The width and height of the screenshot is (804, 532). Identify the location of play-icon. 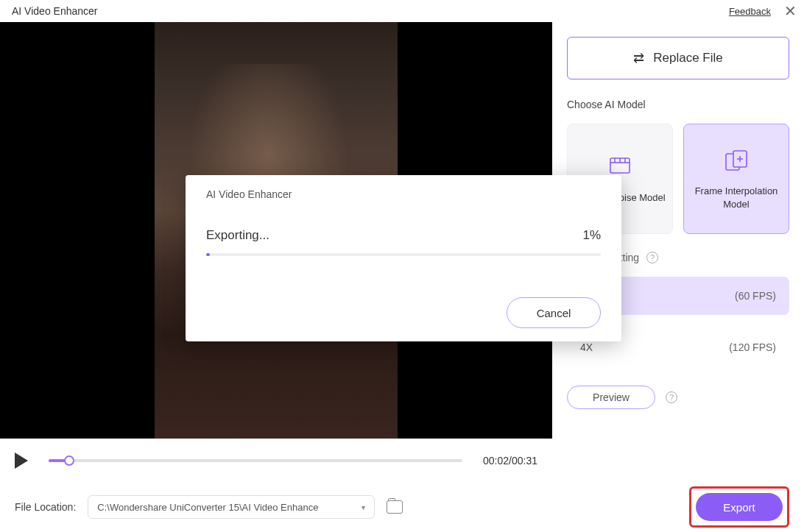
(21, 461).